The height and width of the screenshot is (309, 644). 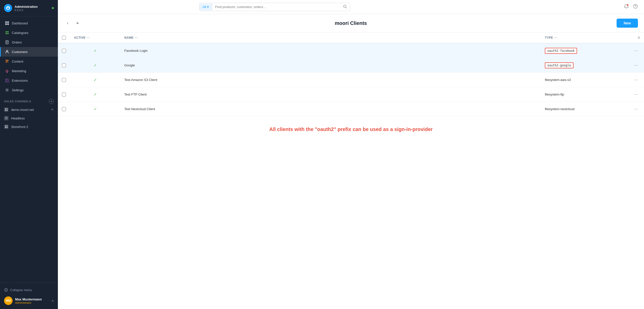 What do you see at coordinates (51, 101) in the screenshot?
I see `add-sales-channel-button: +` at bounding box center [51, 101].